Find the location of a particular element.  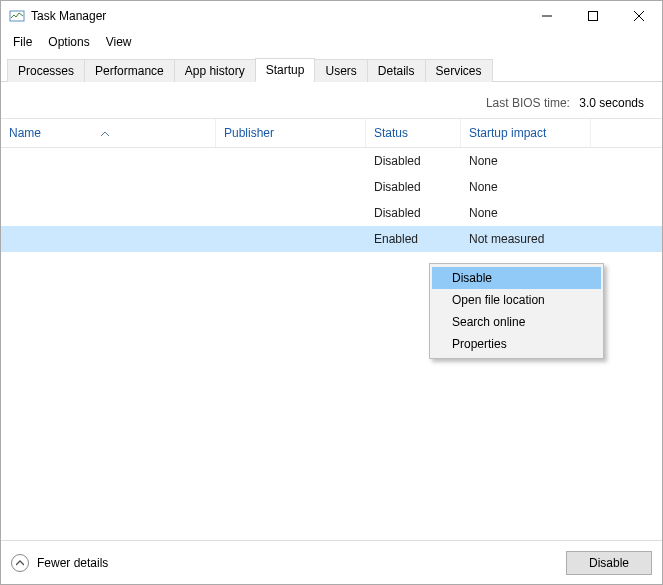

column-headers: Name Publisher Status Startup impact is located at coordinates (332, 133).